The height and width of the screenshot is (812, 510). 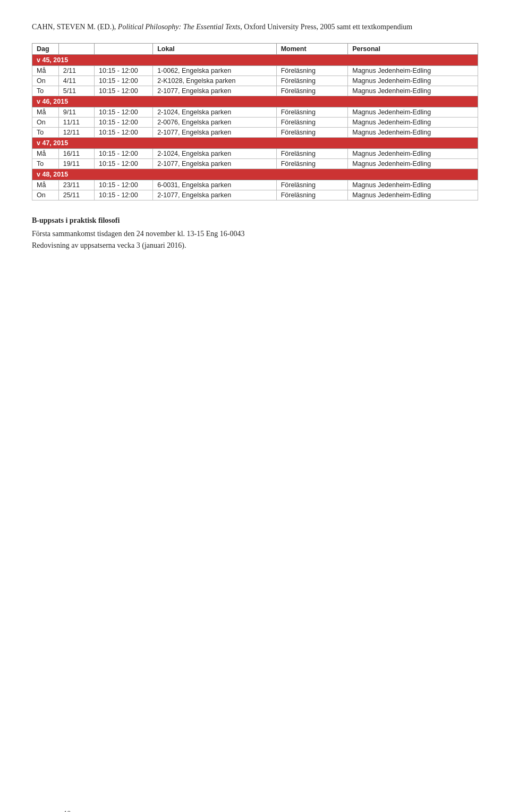 What do you see at coordinates (255, 164) in the screenshot?
I see `table-row: To19/1110:15 - 12:002-1077, Engelska par…` at bounding box center [255, 164].